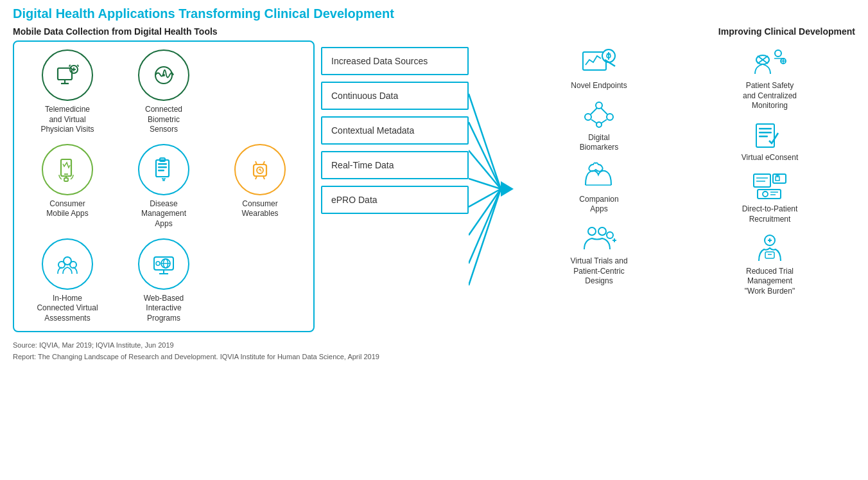 Image resolution: width=868 pixels, height=480 pixels. What do you see at coordinates (164, 281) in the screenshot?
I see `item-web-based: Web-BasedInteractivePrograms` at bounding box center [164, 281].